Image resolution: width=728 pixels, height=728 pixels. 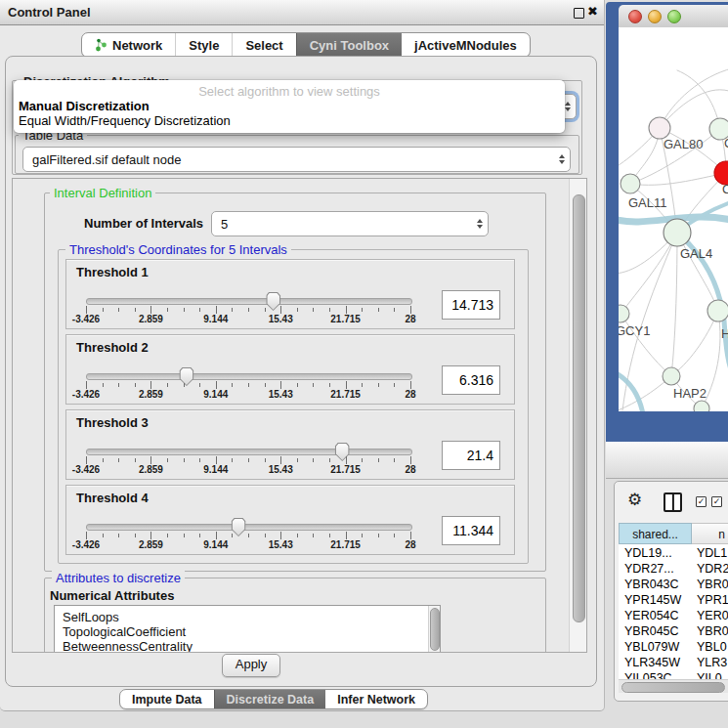 I want to click on node-gal4, so click(x=677, y=233).